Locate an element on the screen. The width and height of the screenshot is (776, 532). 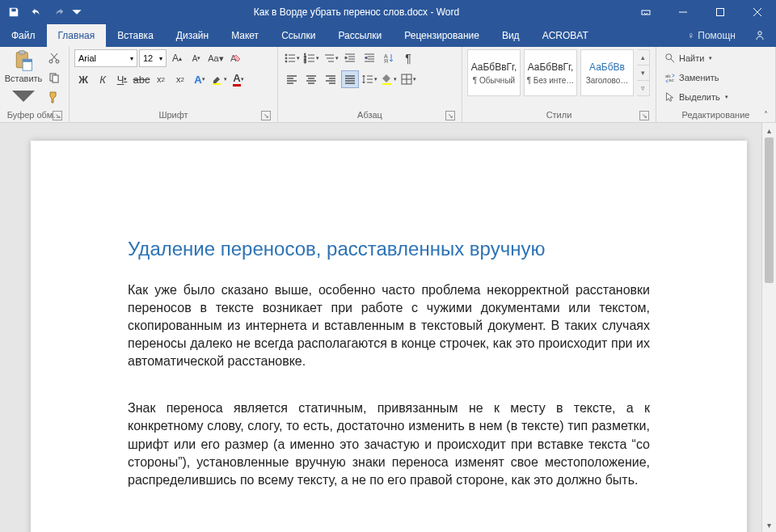
ribbon-tabs: Файл Главная Вставка Дизайн Макет Ссылки… is located at coordinates (388, 36).